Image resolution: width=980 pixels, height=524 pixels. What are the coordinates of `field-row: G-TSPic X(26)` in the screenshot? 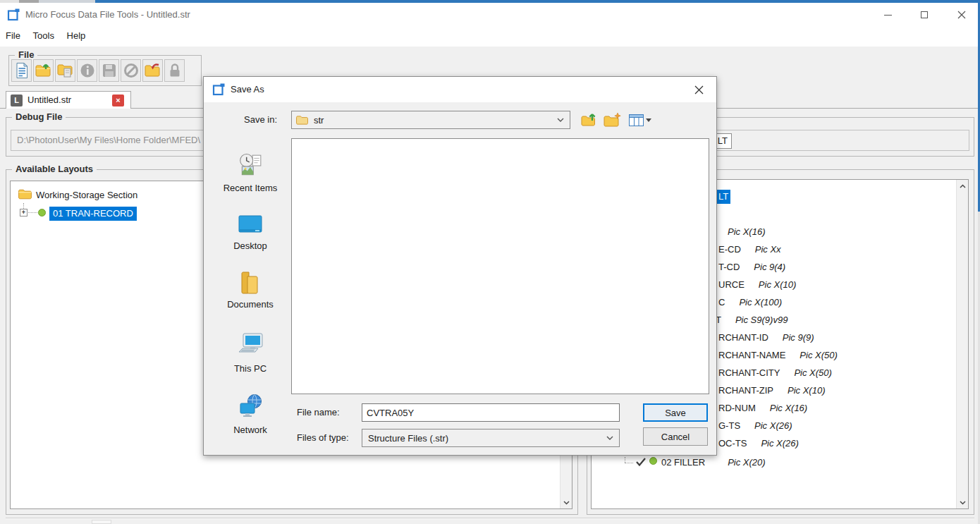 It's located at (756, 426).